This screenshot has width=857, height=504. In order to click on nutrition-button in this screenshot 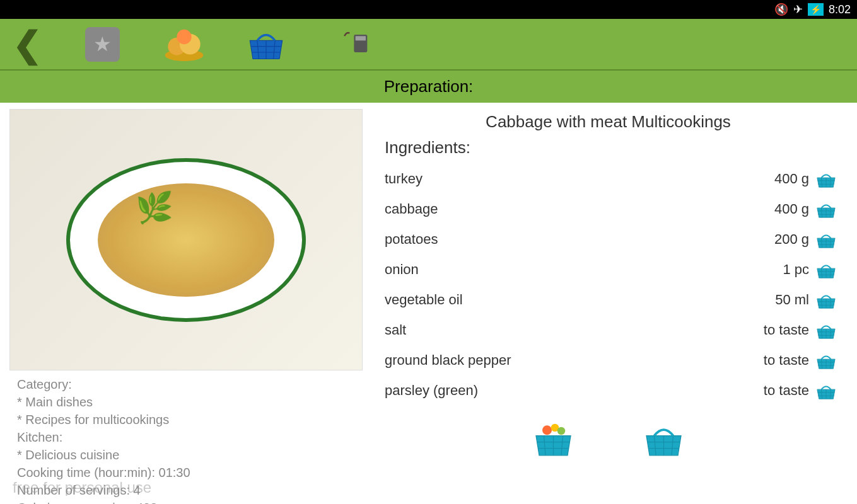, I will do `click(348, 44)`.